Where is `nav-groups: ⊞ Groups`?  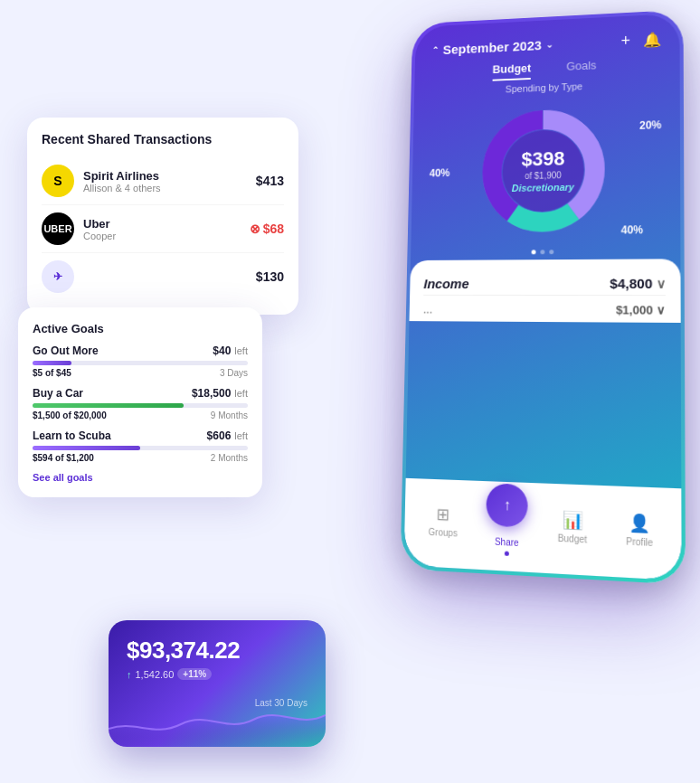 nav-groups: ⊞ Groups is located at coordinates (443, 521).